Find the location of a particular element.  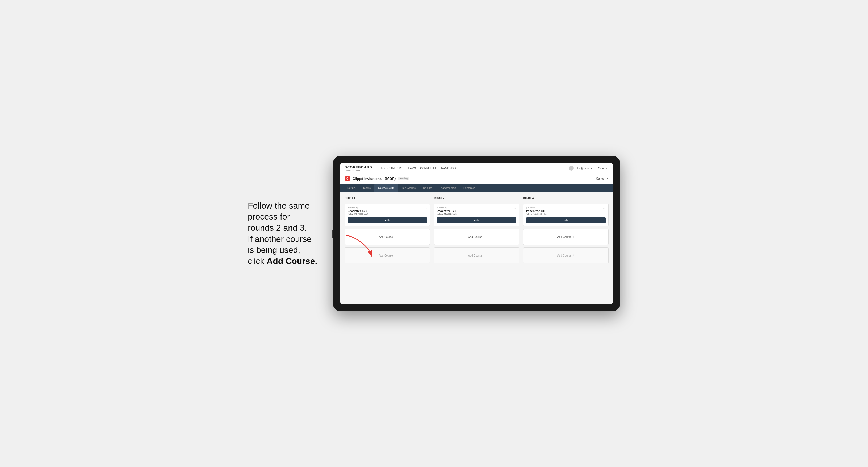

round-1-add-course-text-2: Add Course + is located at coordinates (388, 255).